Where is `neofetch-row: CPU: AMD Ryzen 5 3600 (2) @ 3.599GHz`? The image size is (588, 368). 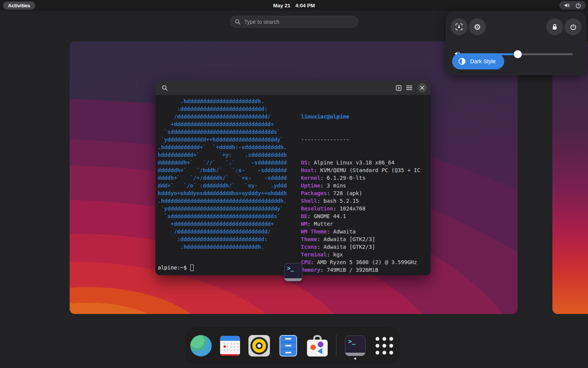 neofetch-row: CPU: AMD Ryzen 5 3600 (2) @ 3.599GHz is located at coordinates (361, 262).